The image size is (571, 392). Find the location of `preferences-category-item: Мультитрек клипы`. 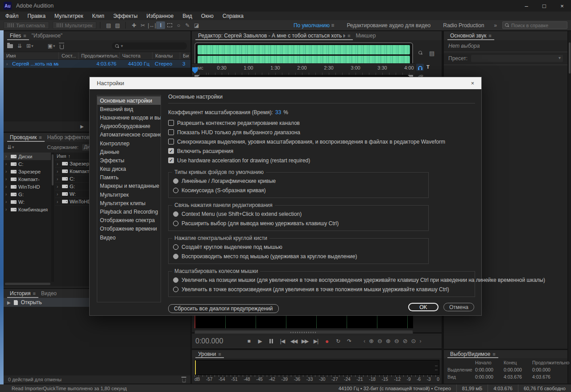

preferences-category-item: Мультитрек клипы is located at coordinates (129, 203).